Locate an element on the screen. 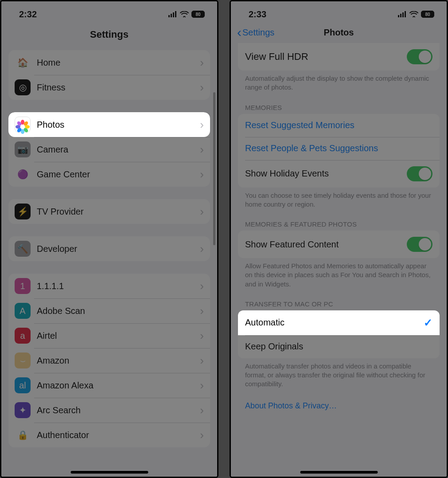  developer-icon: 🔨 is located at coordinates (23, 249).